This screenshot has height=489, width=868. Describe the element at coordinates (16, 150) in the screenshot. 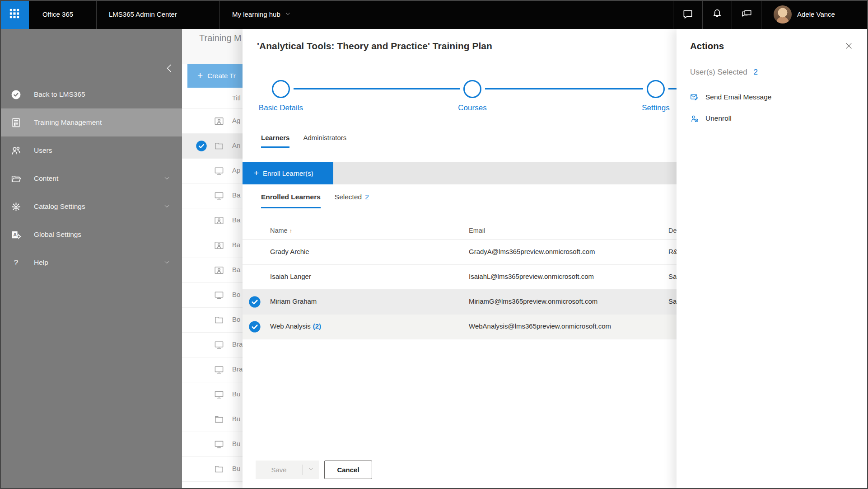

I see `users-icon` at that location.